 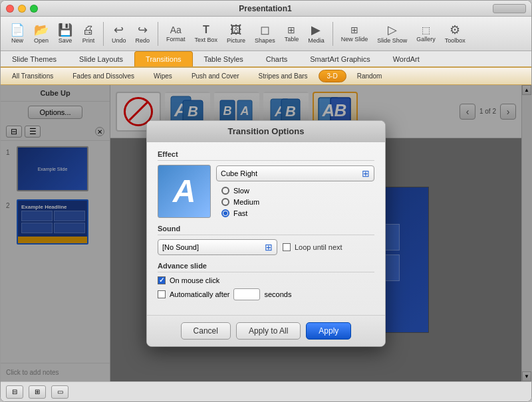 What do you see at coordinates (34, 9) in the screenshot?
I see `maximize-button` at bounding box center [34, 9].